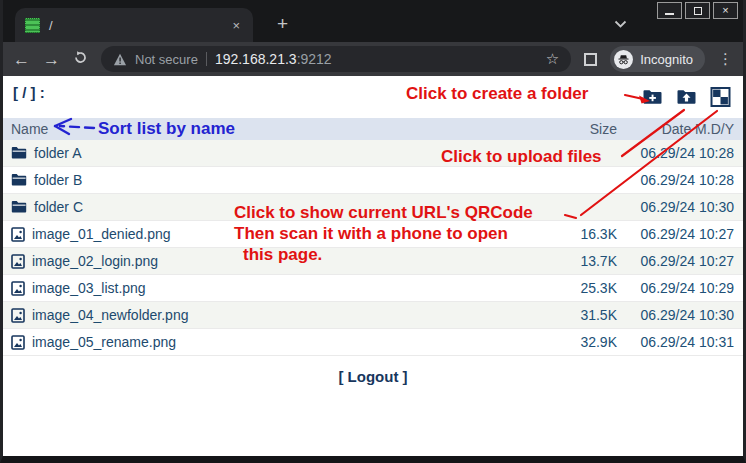 Image resolution: width=746 pixels, height=463 pixels. What do you see at coordinates (726, 59) in the screenshot?
I see `browser-menu-icon: ⋮` at bounding box center [726, 59].